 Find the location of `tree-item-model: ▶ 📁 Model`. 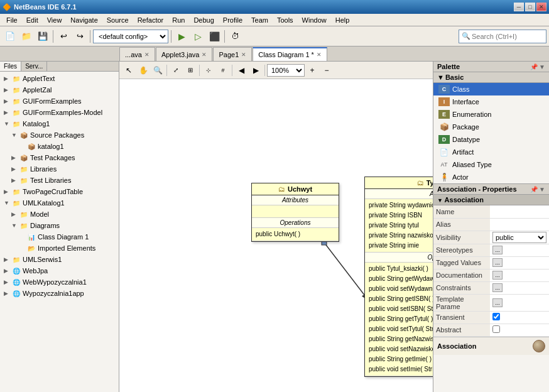

tree-item-model: ▶ 📁 Model is located at coordinates (59, 214).